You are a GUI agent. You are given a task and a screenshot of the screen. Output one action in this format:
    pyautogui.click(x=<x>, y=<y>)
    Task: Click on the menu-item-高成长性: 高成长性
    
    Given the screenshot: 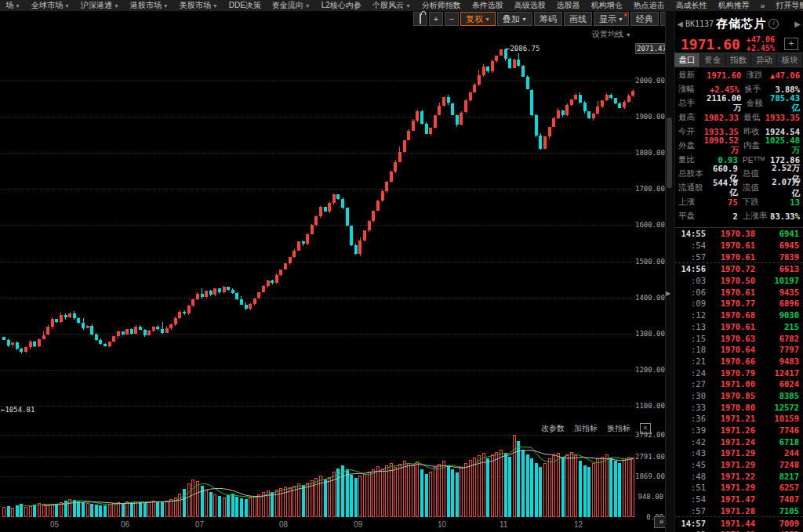 What is the action you would take?
    pyautogui.click(x=692, y=5)
    